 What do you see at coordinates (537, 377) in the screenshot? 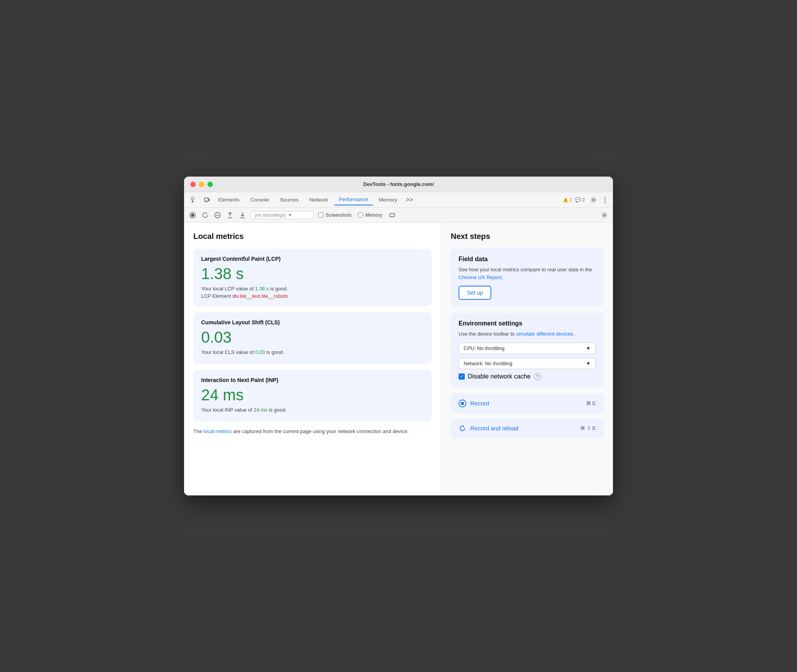
I see `disable-cache-help-icon: ?` at bounding box center [537, 377].